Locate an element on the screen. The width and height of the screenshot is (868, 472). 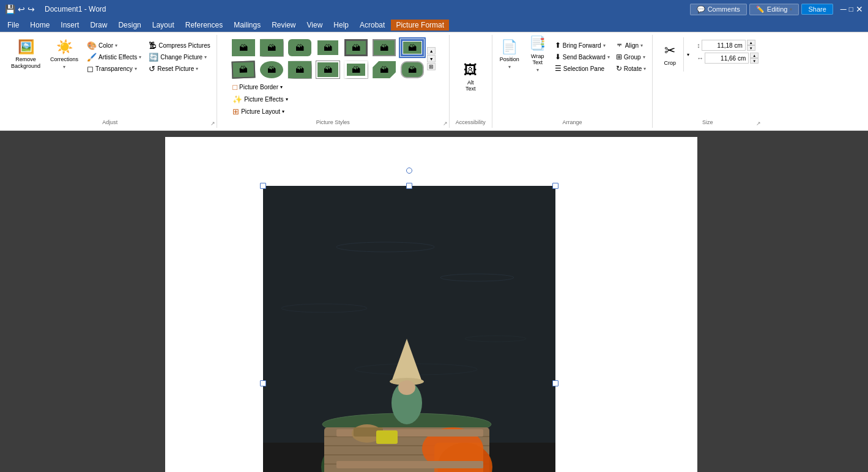
selection-pane-button: ☰ Selection Pane is located at coordinates (582, 68).